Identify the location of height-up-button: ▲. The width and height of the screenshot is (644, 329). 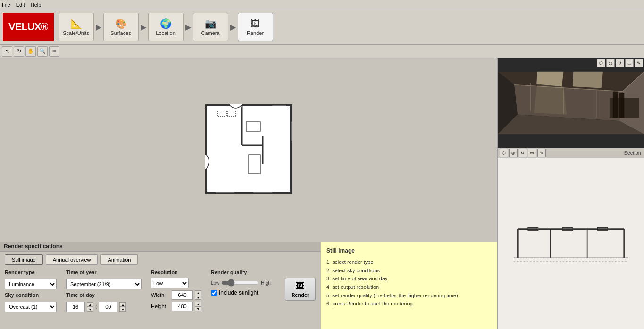
(198, 304).